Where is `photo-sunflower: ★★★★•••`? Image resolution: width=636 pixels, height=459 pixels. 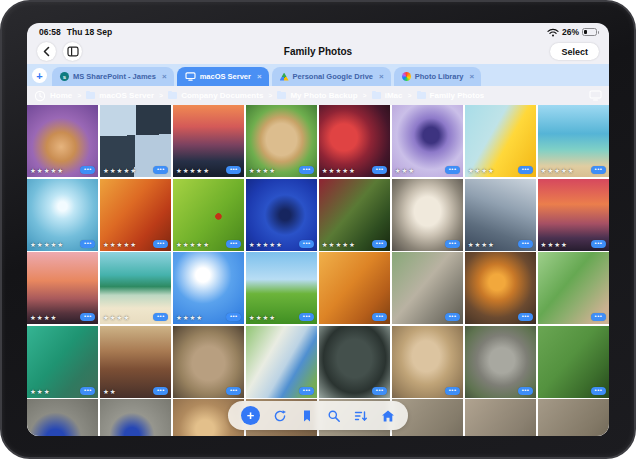 photo-sunflower: ★★★★••• is located at coordinates (500, 141).